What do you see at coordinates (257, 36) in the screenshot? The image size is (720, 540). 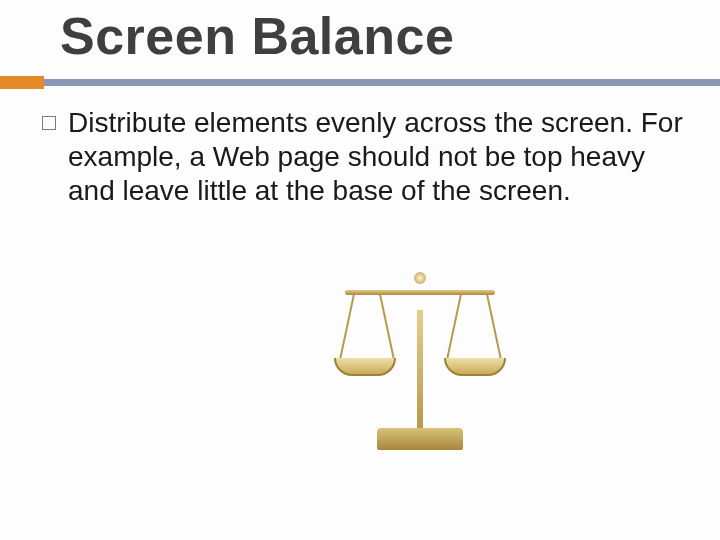 I see `slide-title: Screen Balance` at bounding box center [257, 36].